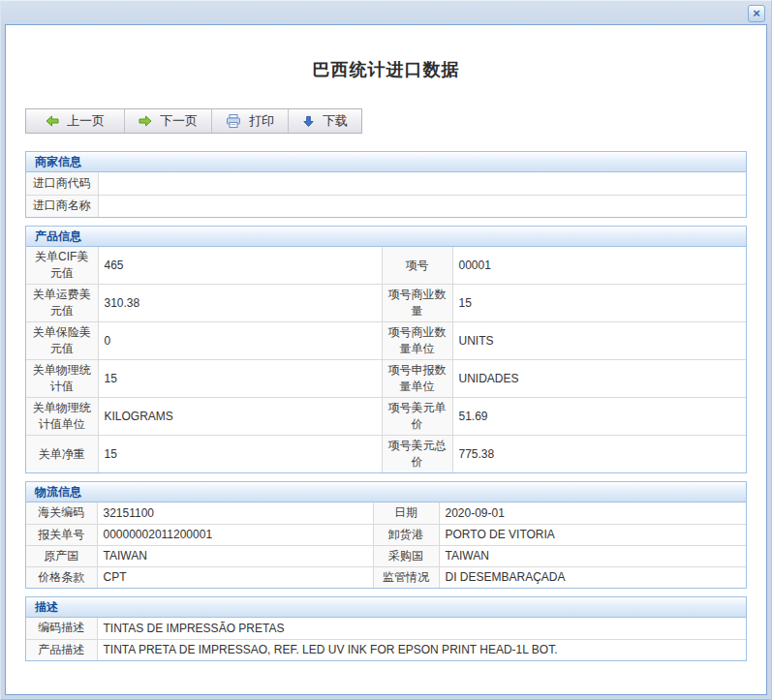  I want to click on field-value: TINTAS DE IMPRESSÃO PRETAS, so click(421, 628).